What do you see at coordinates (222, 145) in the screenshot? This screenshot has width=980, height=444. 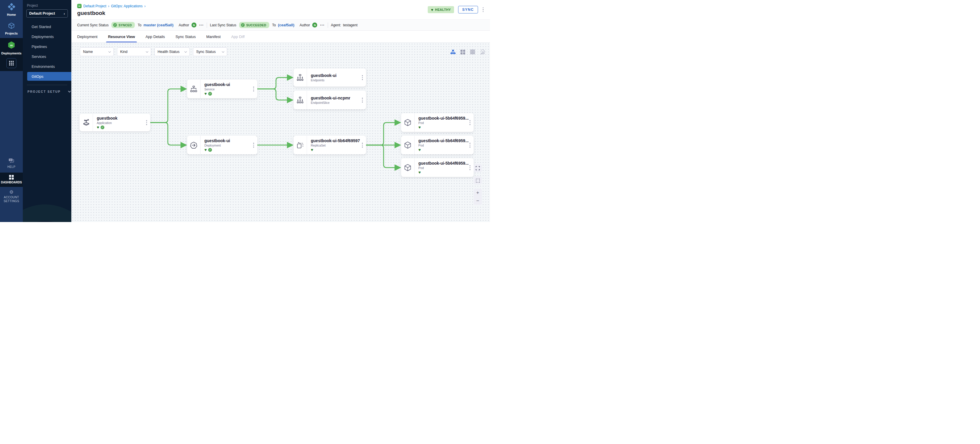 I see `resource-node-deployment: guestbook-uiDeployment♥✓` at bounding box center [222, 145].